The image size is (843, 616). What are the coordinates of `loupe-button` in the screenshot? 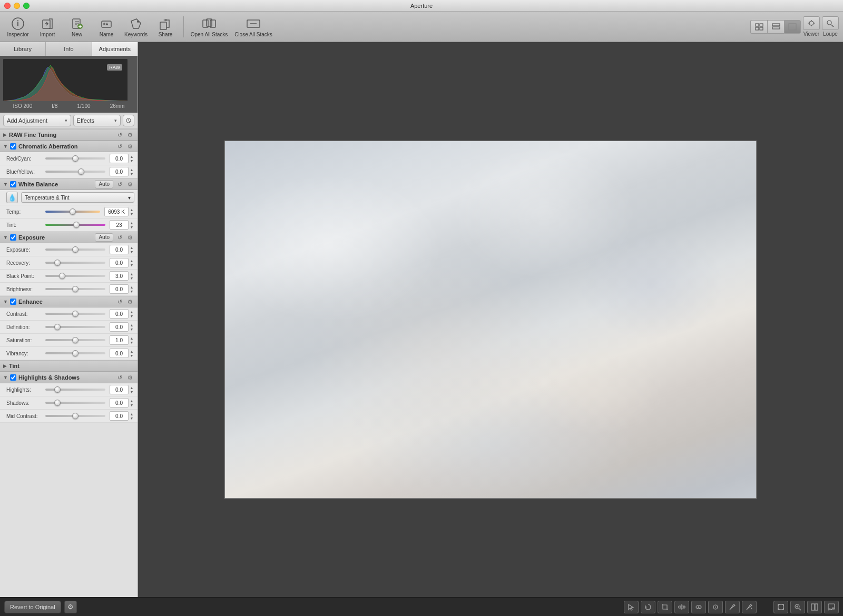 It's located at (830, 23).